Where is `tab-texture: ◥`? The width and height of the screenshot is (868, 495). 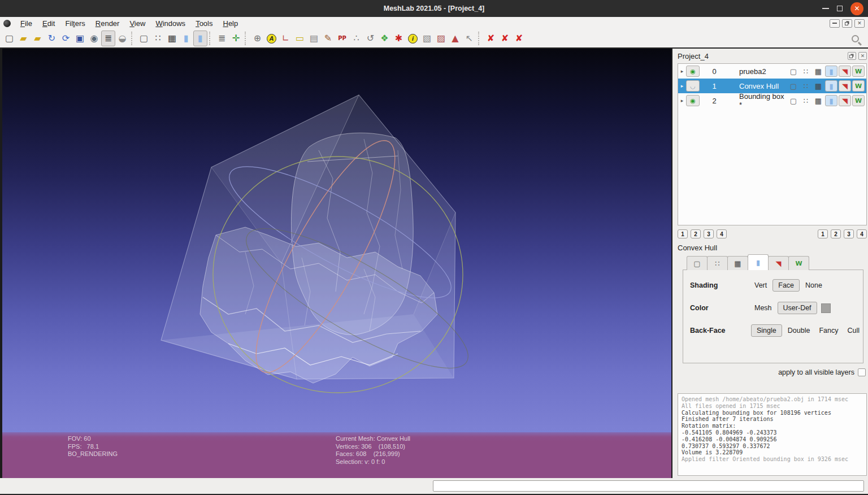
tab-texture: ◥ is located at coordinates (779, 263).